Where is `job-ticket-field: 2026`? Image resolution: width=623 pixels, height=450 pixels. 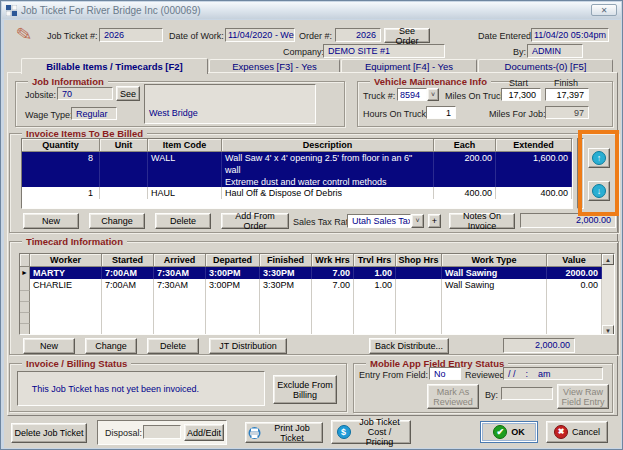
job-ticket-field: 2026 is located at coordinates (131, 35).